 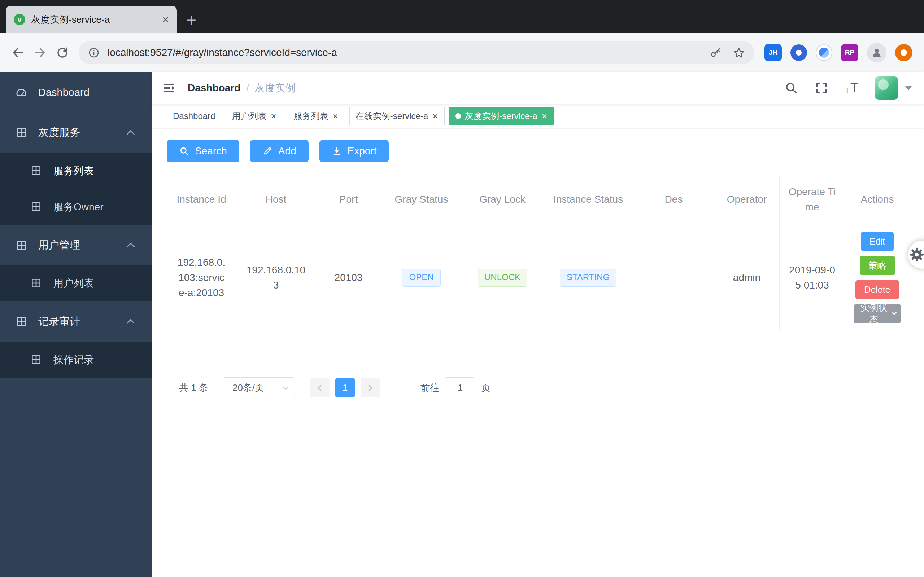 I want to click on sidebar-item-service-list: 服务列表, so click(x=76, y=171).